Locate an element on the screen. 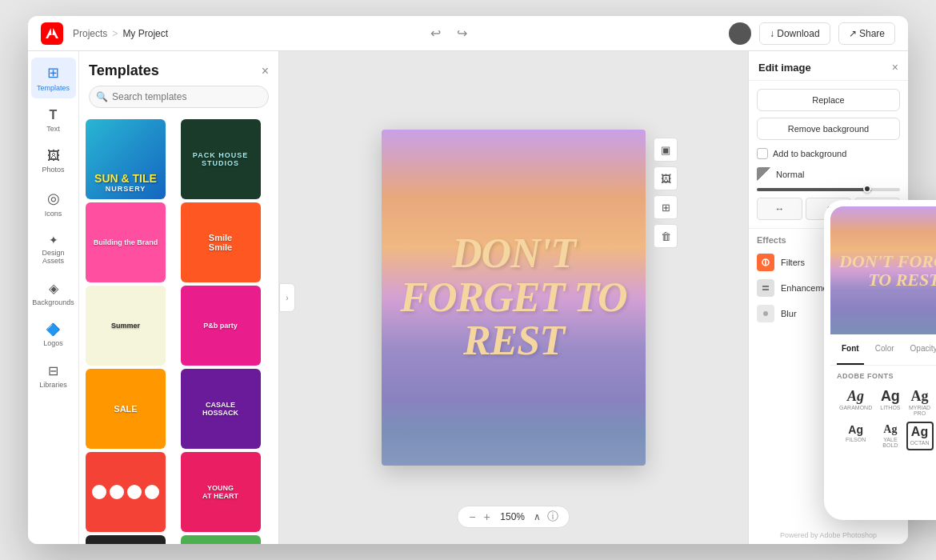 The width and height of the screenshot is (936, 560). template-thumb-2: PACK HOUSE STUDIOS is located at coordinates (221, 159).